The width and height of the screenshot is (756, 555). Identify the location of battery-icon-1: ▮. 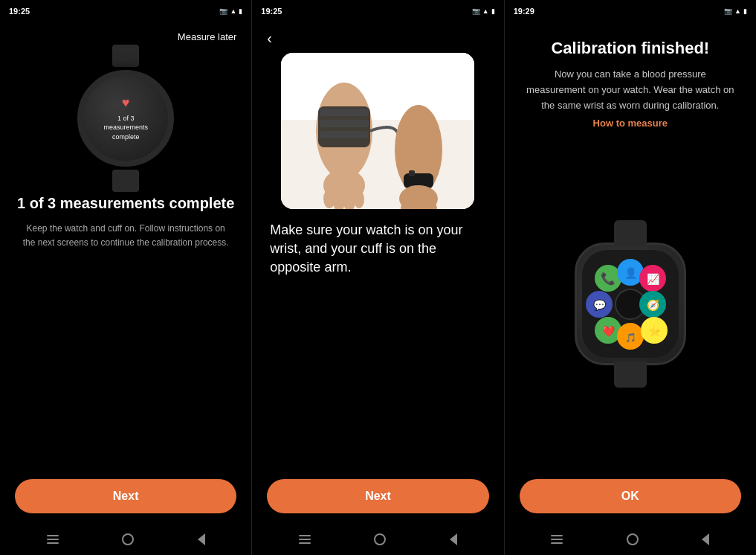
(241, 11).